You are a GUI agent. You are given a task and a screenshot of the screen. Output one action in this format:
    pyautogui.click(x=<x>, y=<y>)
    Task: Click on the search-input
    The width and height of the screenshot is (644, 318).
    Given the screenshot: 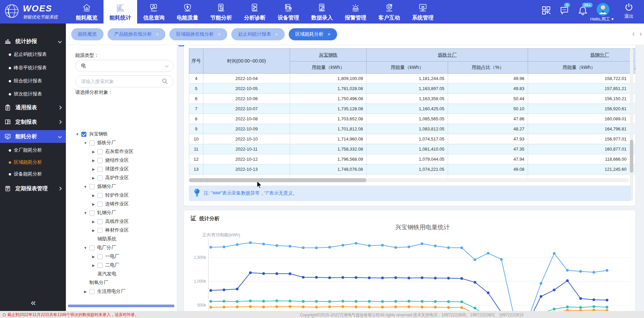 What is the action you would take?
    pyautogui.click(x=121, y=81)
    